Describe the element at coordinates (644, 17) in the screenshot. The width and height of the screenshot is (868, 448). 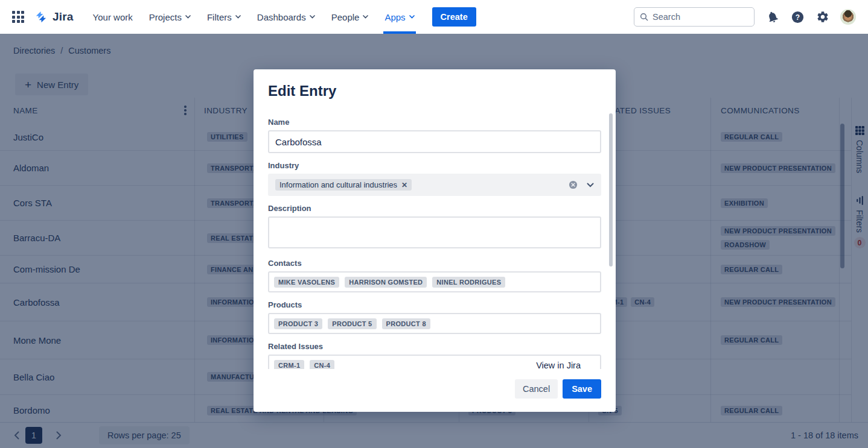
I see `search-icon` at that location.